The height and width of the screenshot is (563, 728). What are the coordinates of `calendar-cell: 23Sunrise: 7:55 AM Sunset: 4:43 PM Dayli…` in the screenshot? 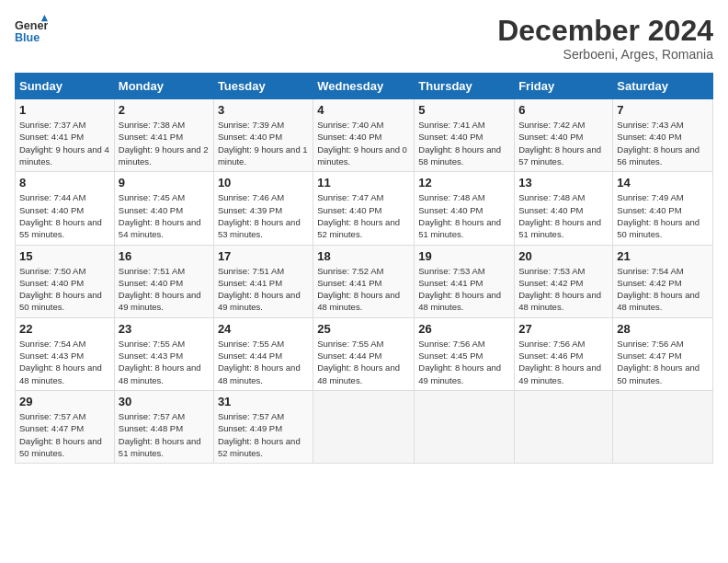 It's located at (164, 353).